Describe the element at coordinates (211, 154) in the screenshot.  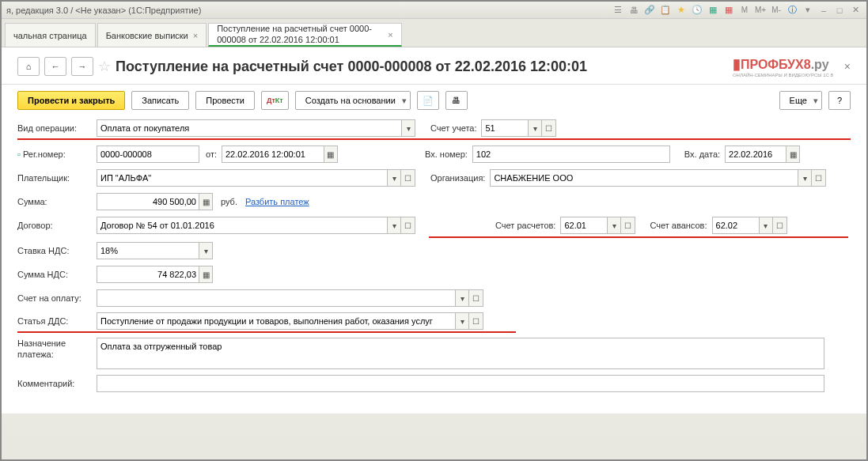
I see `ot-label: от:` at that location.